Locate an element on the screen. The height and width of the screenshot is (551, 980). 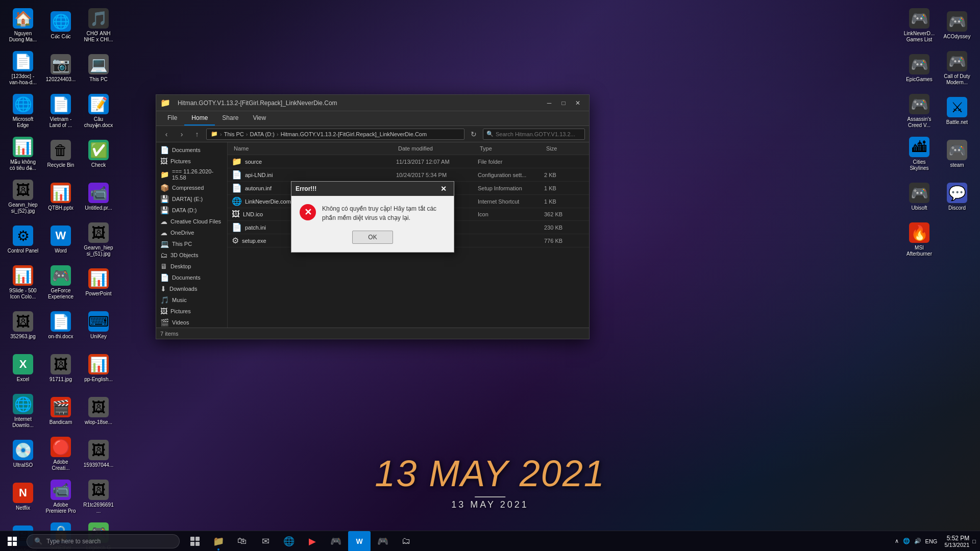
up-button: ↑ is located at coordinates (197, 134).